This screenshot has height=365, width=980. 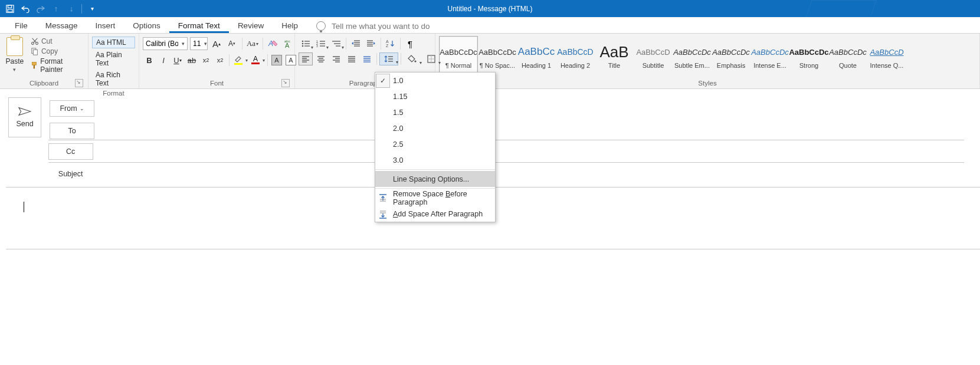 I want to click on style-item-heading-1: AaBbCcHeading 1, so click(x=536, y=55).